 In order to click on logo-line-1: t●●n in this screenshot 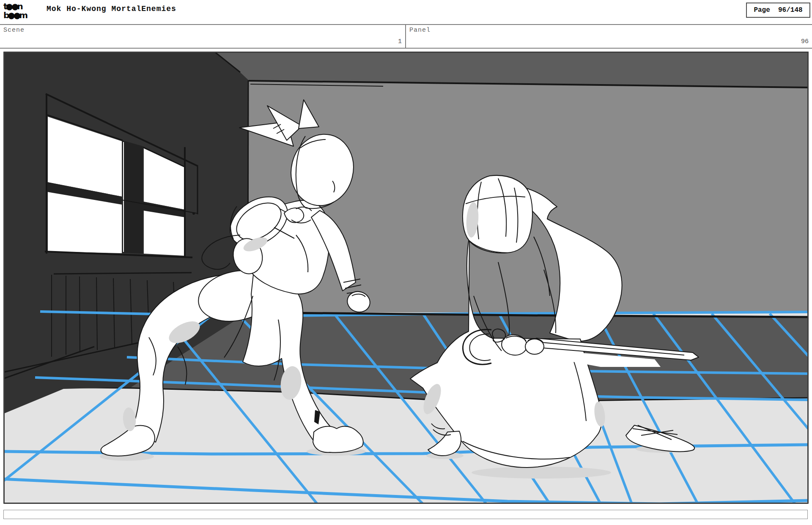, I will do `click(22, 7)`.